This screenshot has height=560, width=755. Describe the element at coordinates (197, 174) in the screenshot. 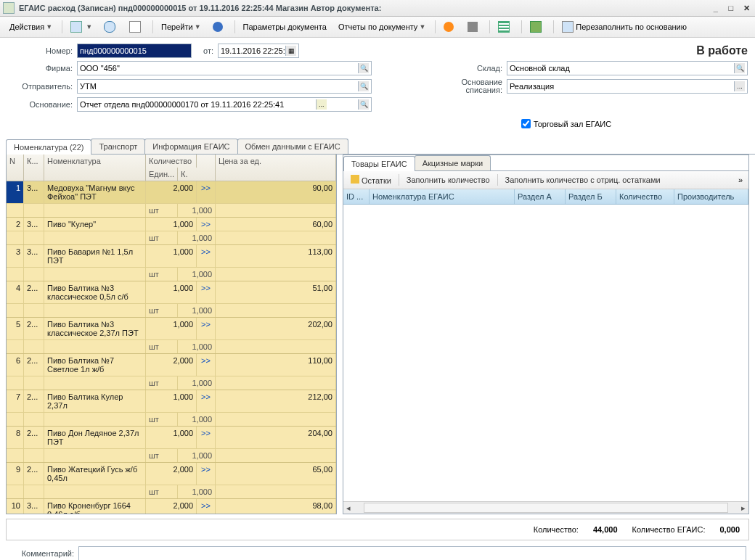

I see `col-k2: К.` at that location.